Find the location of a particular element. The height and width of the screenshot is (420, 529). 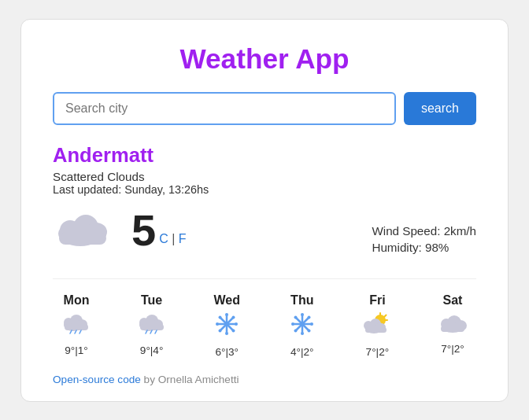

forecast-day: Fri 7°|2° is located at coordinates (377, 326).